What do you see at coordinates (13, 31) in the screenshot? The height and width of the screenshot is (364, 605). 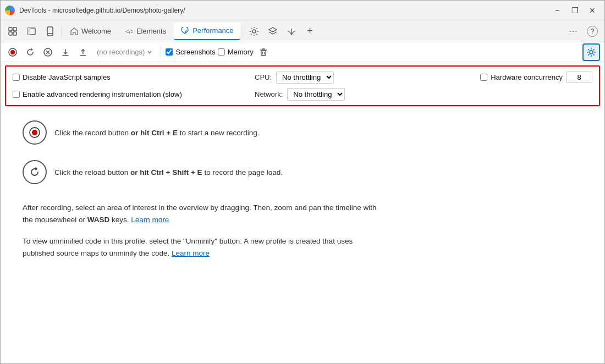 I see `inspect-icon` at bounding box center [13, 31].